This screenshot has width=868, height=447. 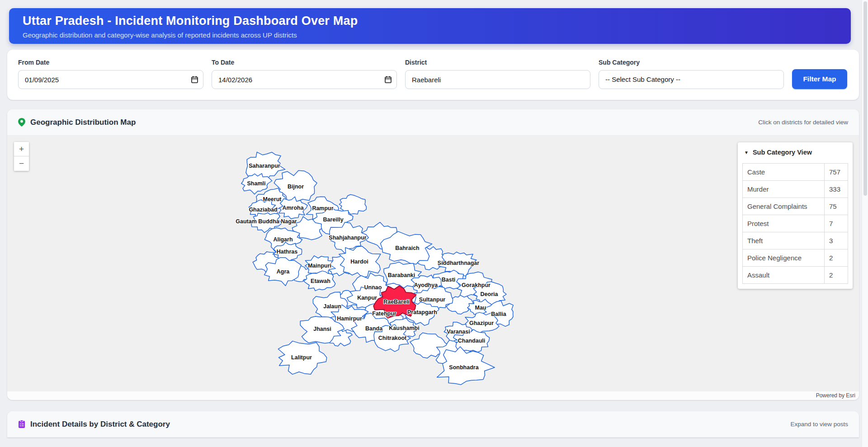 I want to click on district-label: Ghazipur, so click(x=481, y=323).